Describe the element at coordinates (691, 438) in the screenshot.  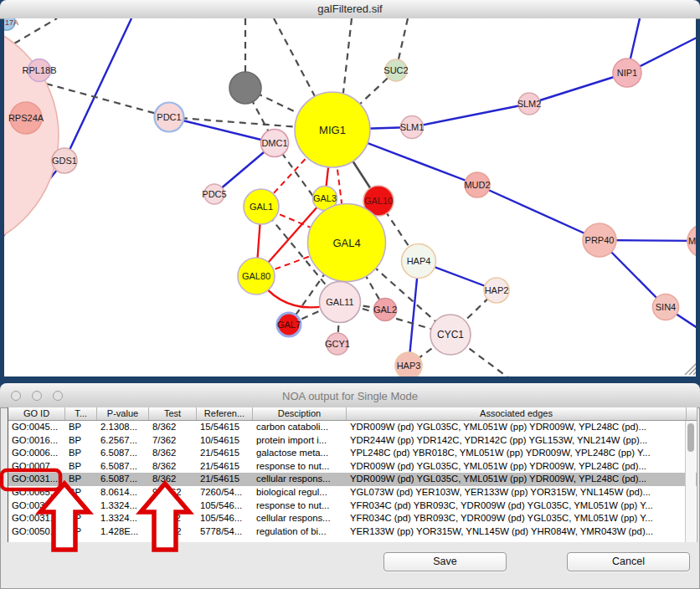
I see `scrollbar-thumb` at that location.